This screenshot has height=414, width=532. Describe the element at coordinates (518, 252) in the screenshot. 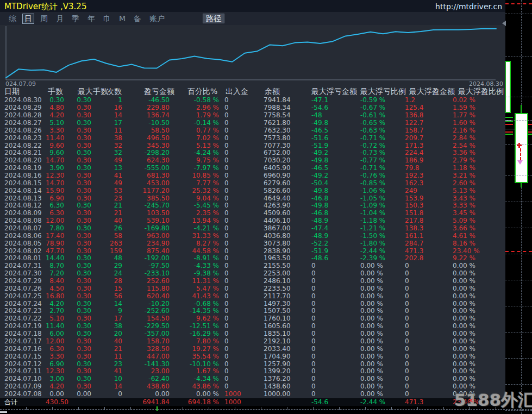

I see `price-line-red` at that location.